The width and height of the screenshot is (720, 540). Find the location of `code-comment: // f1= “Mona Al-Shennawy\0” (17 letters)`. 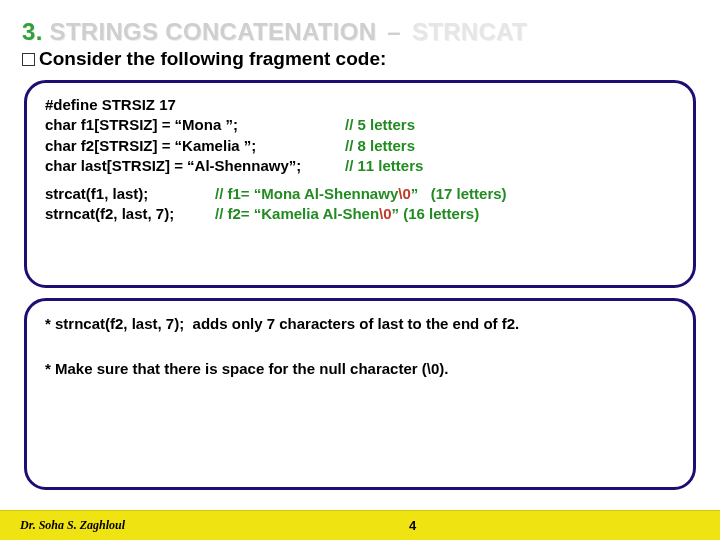

code-comment: // f1= “Mona Al-Shennawy\0” (17 letters) is located at coordinates (361, 194).